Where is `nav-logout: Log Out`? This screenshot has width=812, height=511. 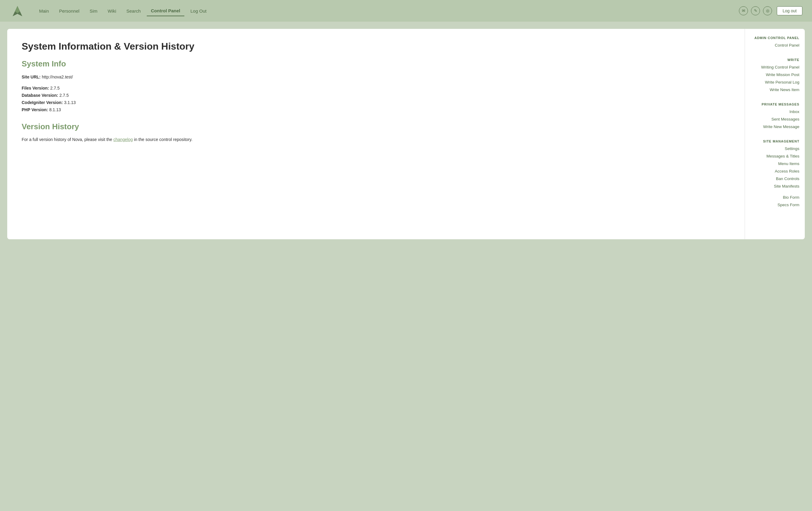 nav-logout: Log Out is located at coordinates (198, 11).